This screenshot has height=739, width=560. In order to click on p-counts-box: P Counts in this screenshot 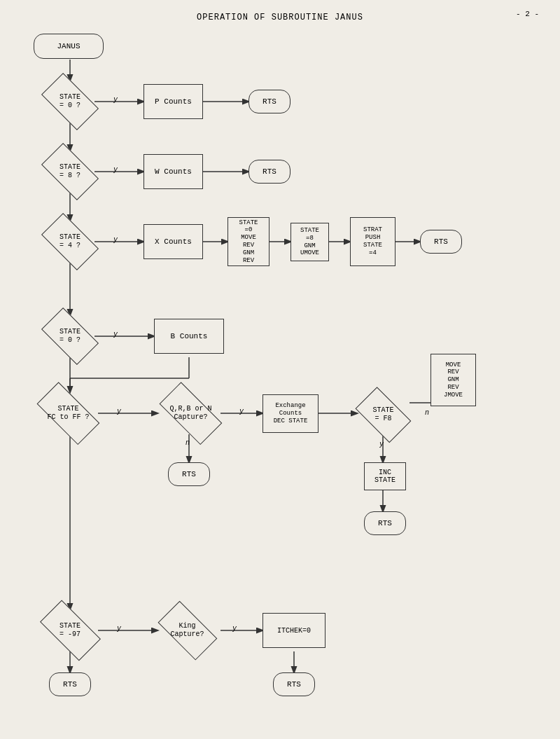, I will do `click(174, 102)`.